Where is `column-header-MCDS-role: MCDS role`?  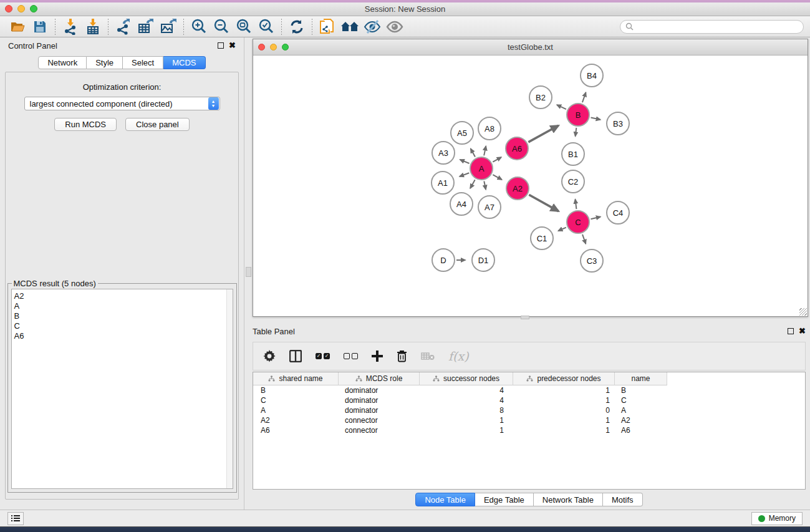 column-header-MCDS-role: MCDS role is located at coordinates (379, 379).